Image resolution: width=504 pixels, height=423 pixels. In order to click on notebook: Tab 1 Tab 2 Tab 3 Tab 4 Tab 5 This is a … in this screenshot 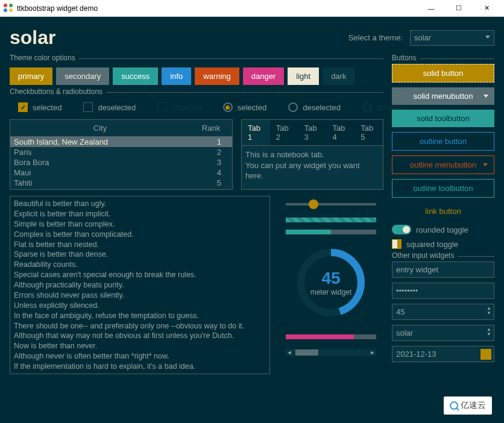, I will do `click(312, 154)`.